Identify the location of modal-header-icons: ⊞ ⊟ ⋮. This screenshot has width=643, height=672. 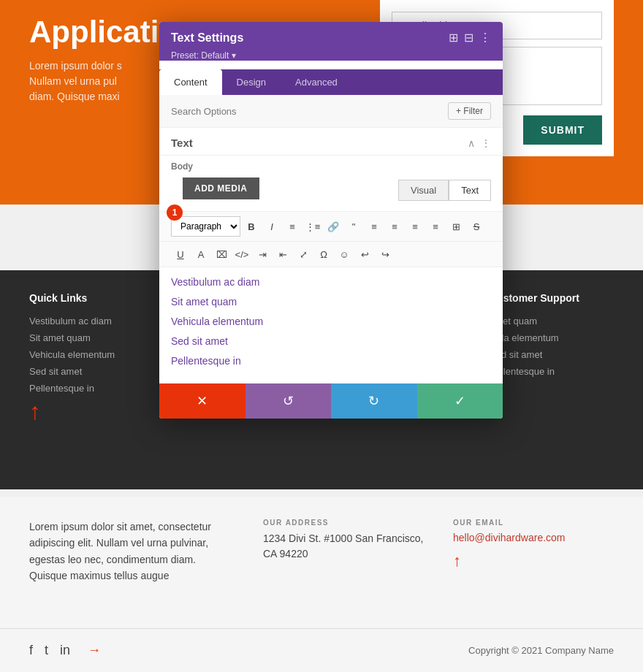
(470, 38).